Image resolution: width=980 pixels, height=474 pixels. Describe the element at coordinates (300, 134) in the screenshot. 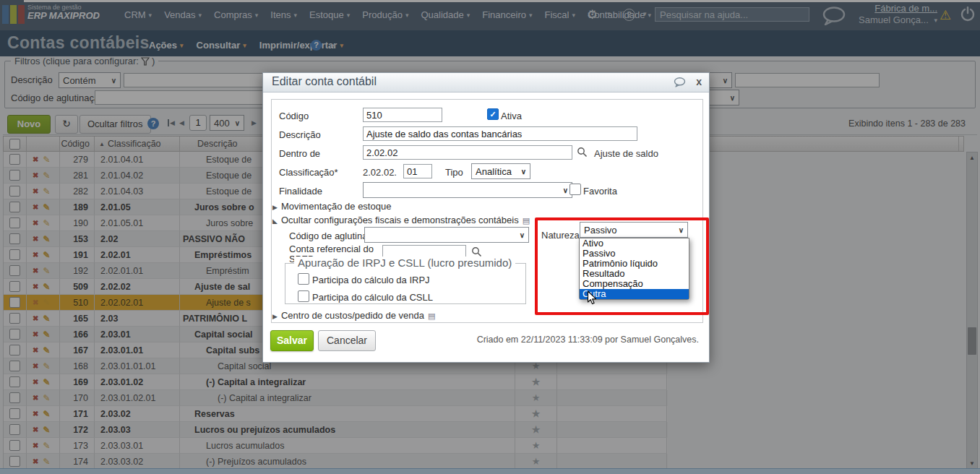

I see `descricao-label: Descrição` at that location.